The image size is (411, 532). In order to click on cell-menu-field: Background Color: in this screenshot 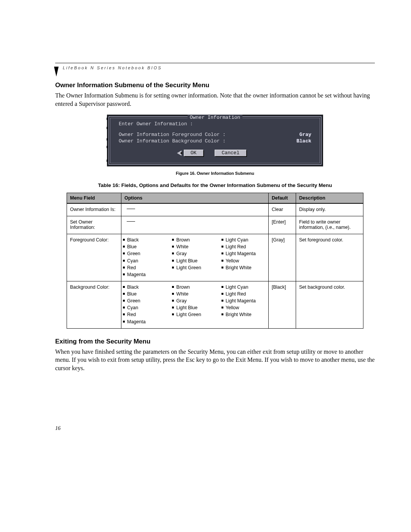, I will do `click(94, 305)`.